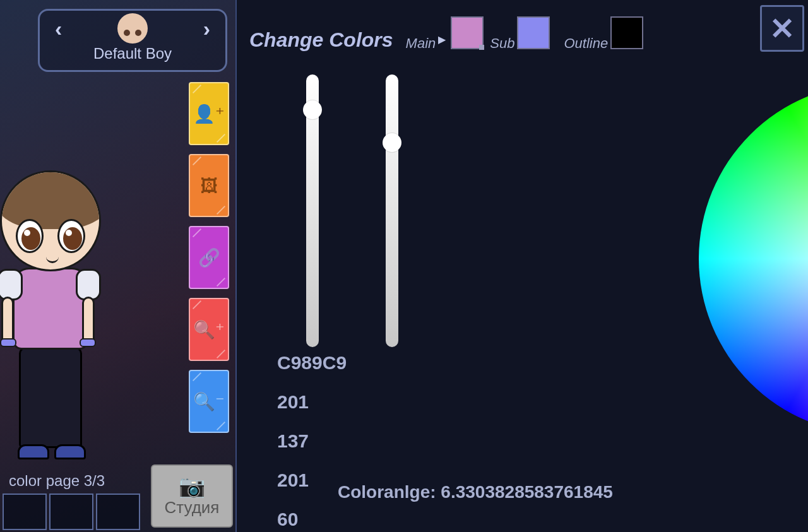 The height and width of the screenshot is (532, 808). Describe the element at coordinates (526, 492) in the screenshot. I see `angle-value: 6.3303828583761845` at that location.